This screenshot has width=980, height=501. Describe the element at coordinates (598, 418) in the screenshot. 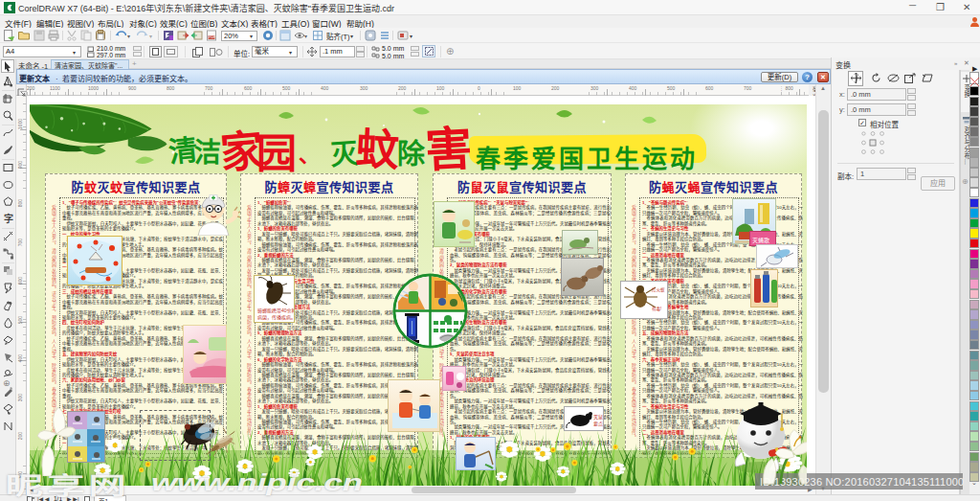

I see `svg-text: 灭鼠` at that location.